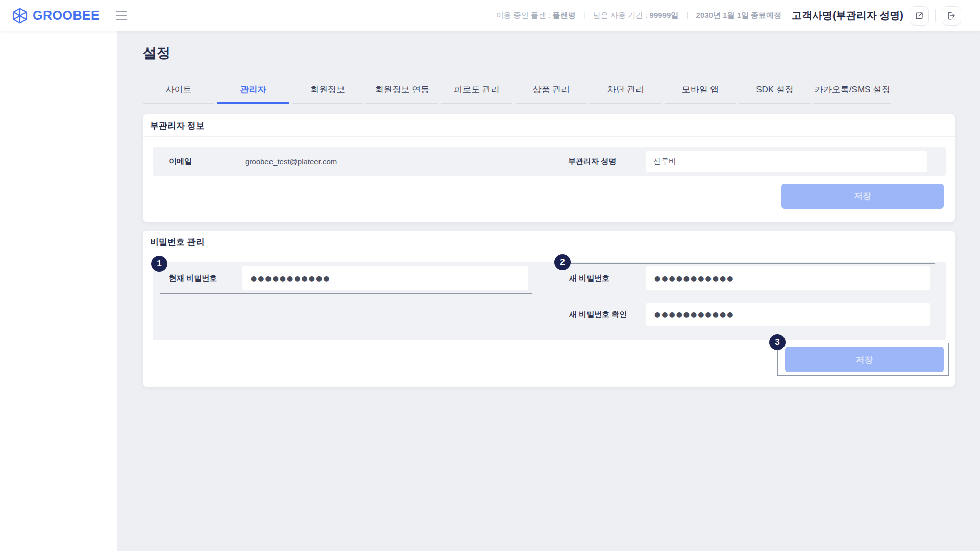 This screenshot has height=551, width=980. Describe the element at coordinates (775, 90) in the screenshot. I see `tab-sdk: SDK 설정` at that location.